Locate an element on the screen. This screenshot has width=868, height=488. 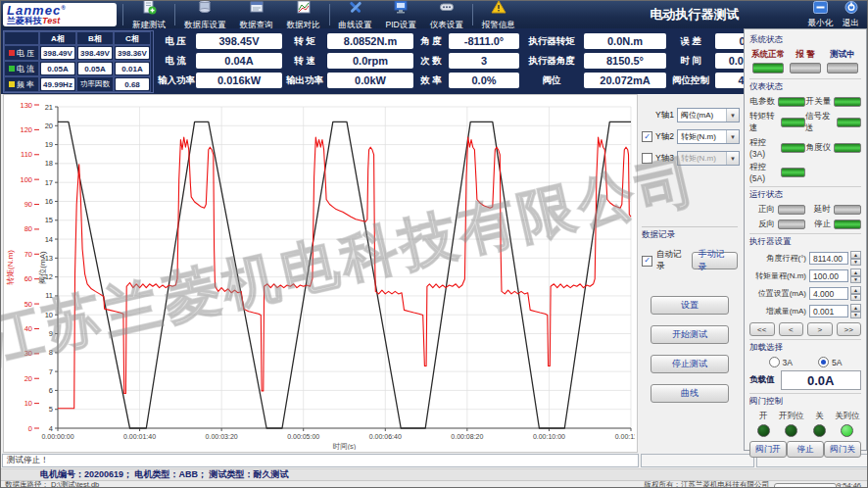
start-test-button: 开始测试 is located at coordinates (690, 335).